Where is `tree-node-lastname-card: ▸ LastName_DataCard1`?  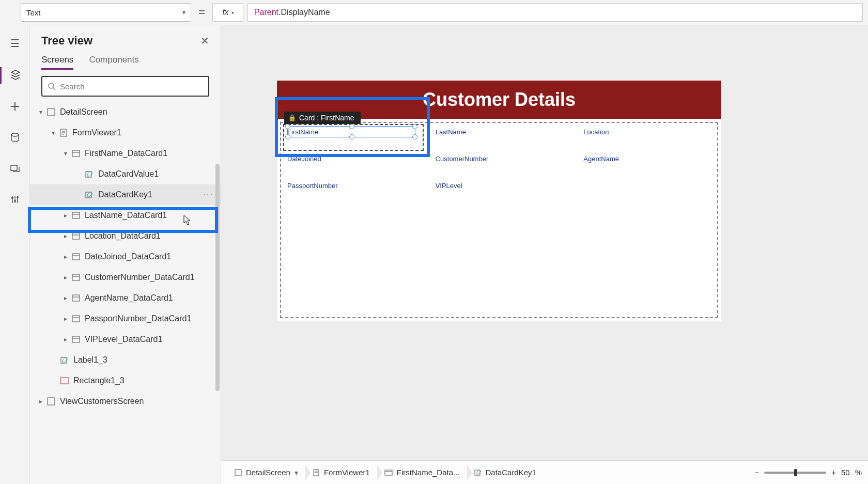
tree-node-lastname-card: ▸ LastName_DataCard1 is located at coordinates (125, 215).